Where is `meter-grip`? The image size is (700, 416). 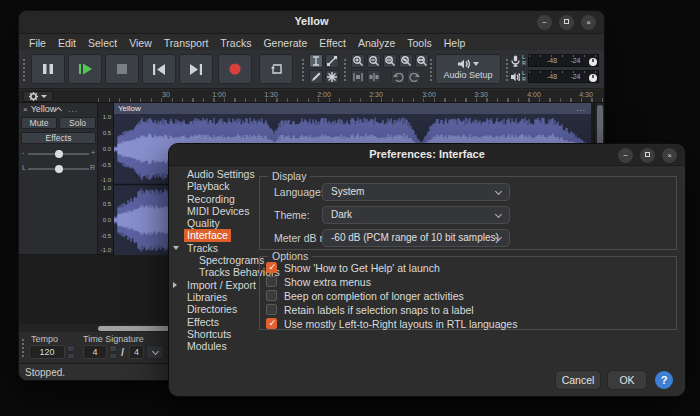 meter-grip is located at coordinates (508, 70).